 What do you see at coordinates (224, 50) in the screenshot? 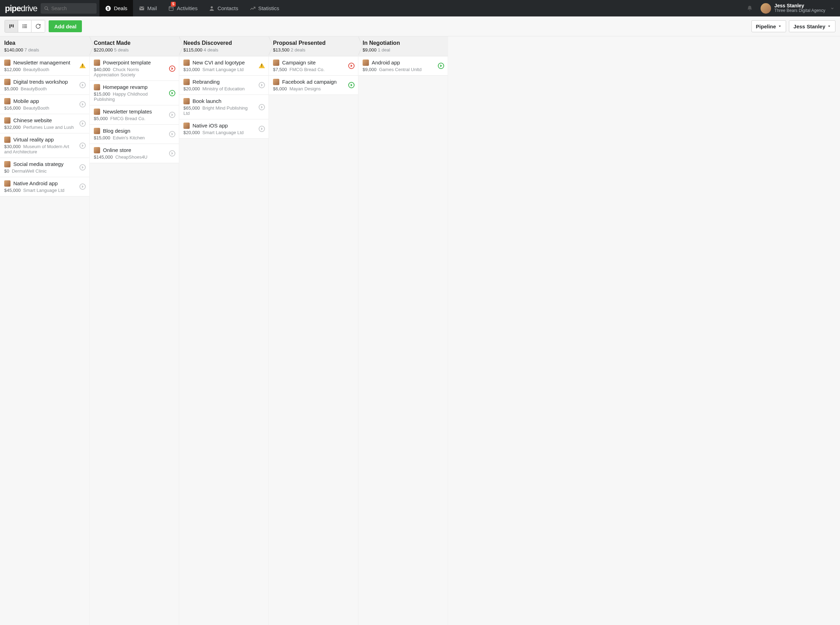
I see `stage-summary: $115,000 4 deals` at bounding box center [224, 50].